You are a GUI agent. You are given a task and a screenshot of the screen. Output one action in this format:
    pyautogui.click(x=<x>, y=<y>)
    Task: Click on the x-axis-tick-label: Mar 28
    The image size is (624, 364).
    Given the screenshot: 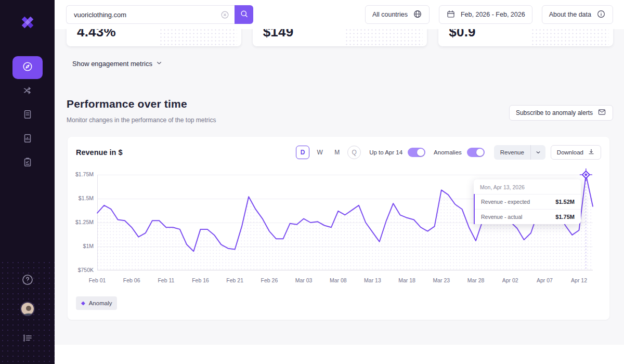 What is the action you would take?
    pyautogui.click(x=476, y=280)
    